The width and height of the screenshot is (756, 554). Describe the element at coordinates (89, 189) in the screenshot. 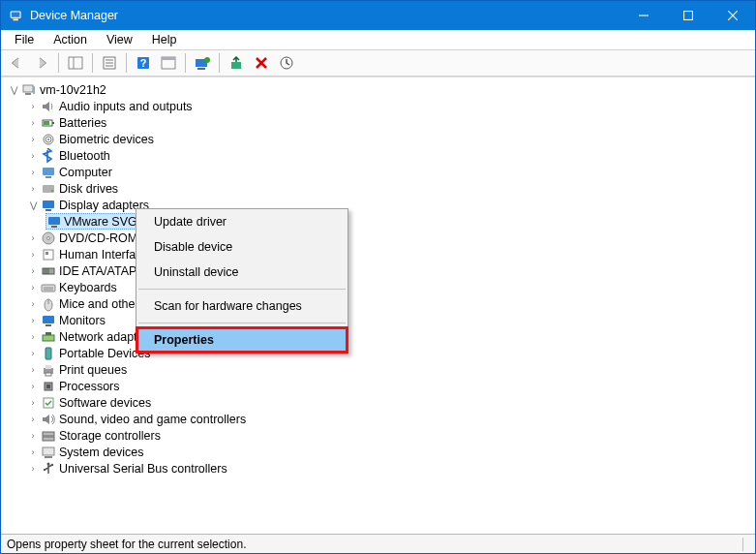

I see `category-label: Disk drives` at that location.